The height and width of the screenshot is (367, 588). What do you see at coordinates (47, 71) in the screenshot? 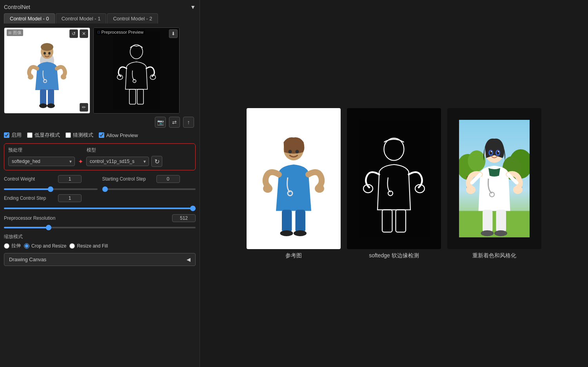
I see `source-image` at bounding box center [47, 71].